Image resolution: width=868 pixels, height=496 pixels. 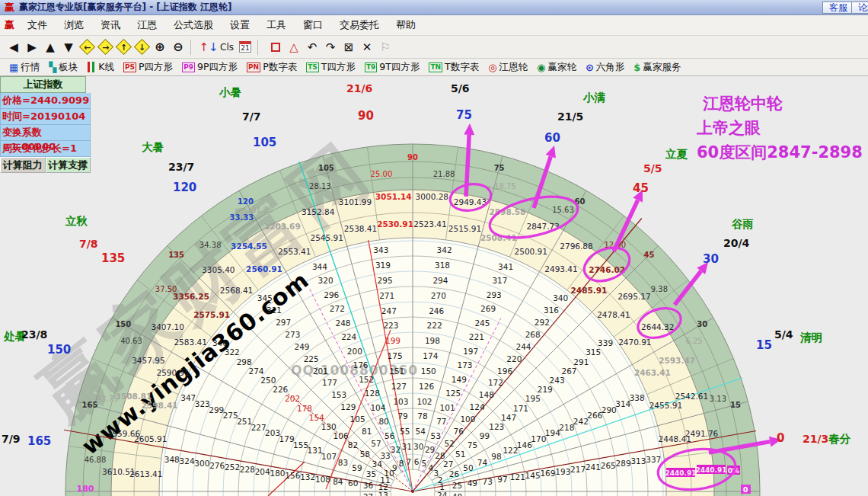 What do you see at coordinates (187, 461) in the screenshot?
I see `svg-text: 324` at bounding box center [187, 461].